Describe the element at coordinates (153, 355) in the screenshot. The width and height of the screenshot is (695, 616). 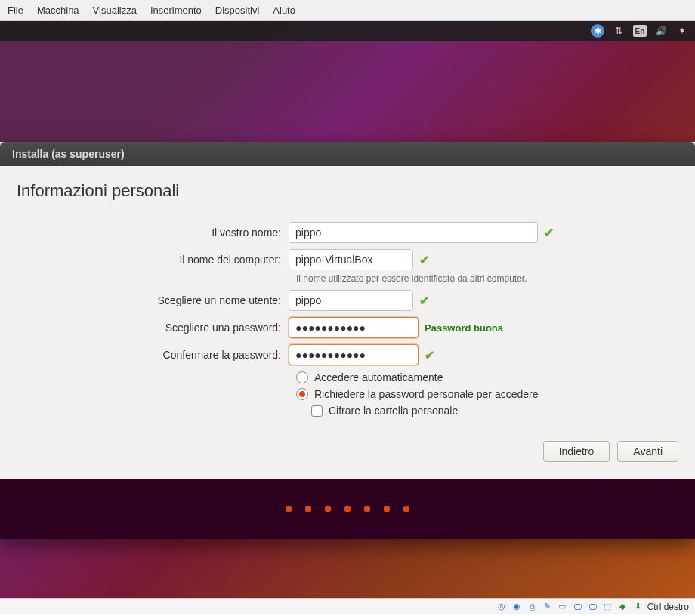
I see `label-confirm: Confermare la password:` at that location.